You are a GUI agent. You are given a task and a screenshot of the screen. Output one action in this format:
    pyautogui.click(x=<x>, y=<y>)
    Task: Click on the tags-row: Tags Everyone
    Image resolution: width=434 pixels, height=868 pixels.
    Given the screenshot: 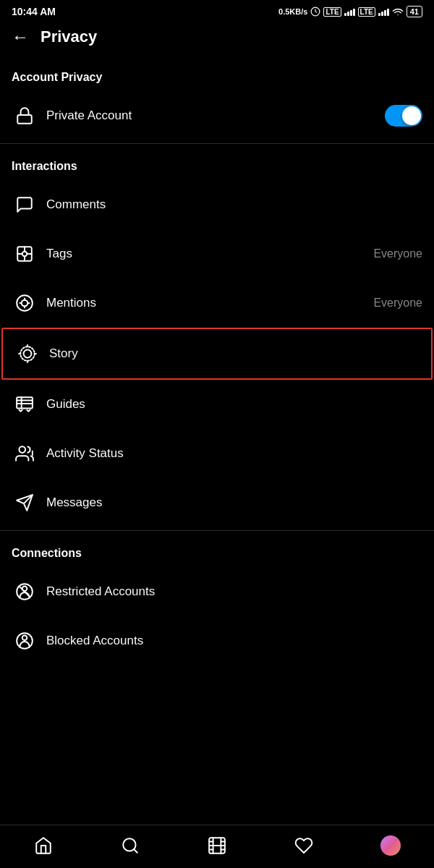 What is the action you would take?
    pyautogui.click(x=217, y=254)
    